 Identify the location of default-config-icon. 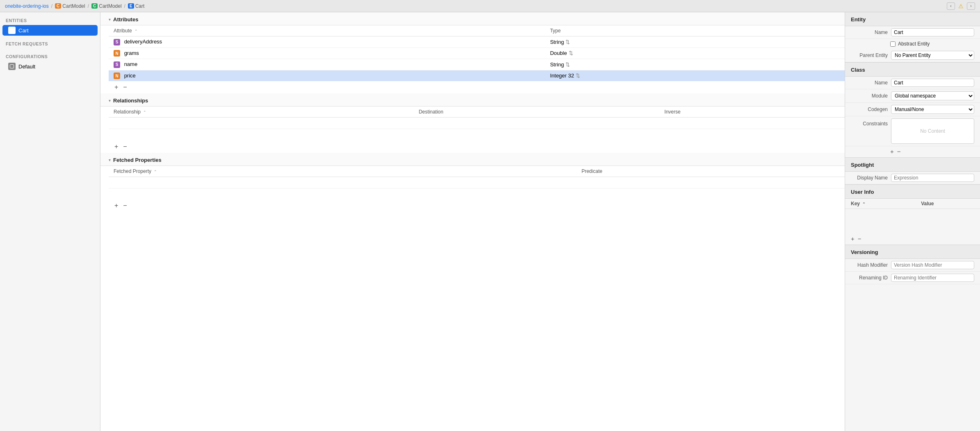
(12, 66).